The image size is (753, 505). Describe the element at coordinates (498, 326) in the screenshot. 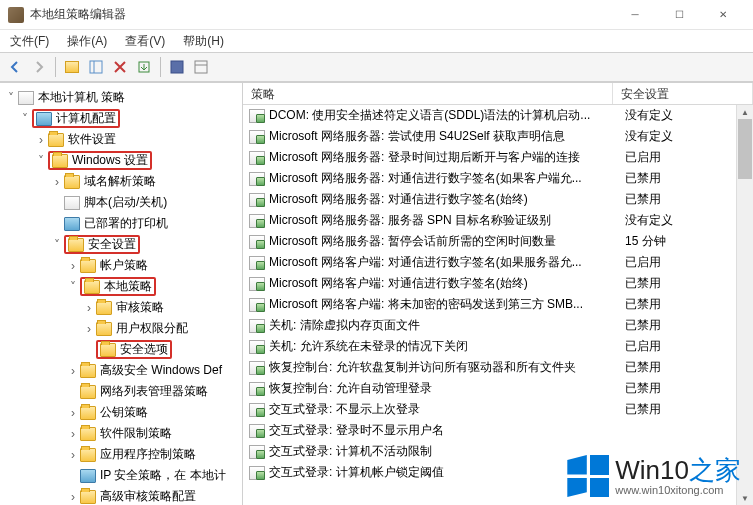

I see `policy-row: 关机: 清除虚拟内存页面文件已禁用` at that location.